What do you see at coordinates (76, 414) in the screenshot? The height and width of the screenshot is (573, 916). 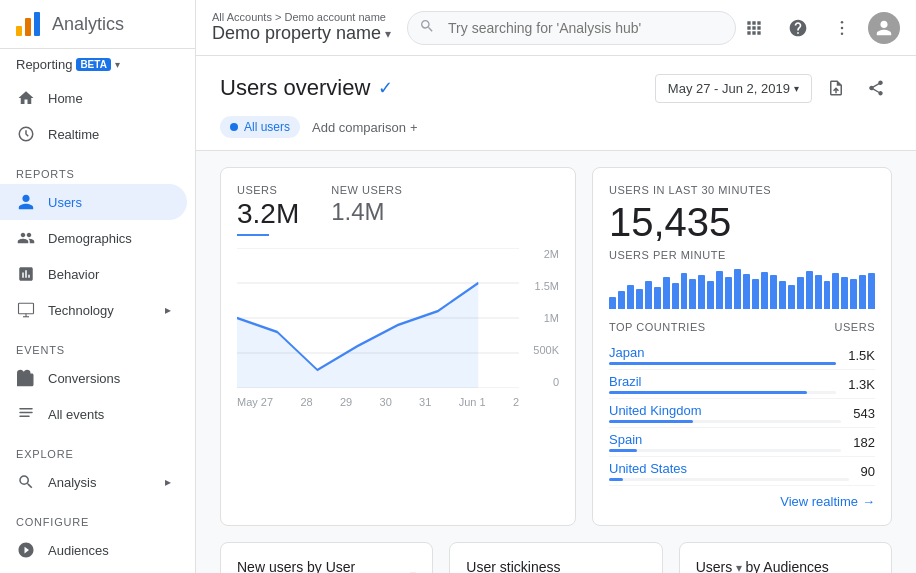 I see `sidebar-item-all-events-label: All events` at bounding box center [76, 414].